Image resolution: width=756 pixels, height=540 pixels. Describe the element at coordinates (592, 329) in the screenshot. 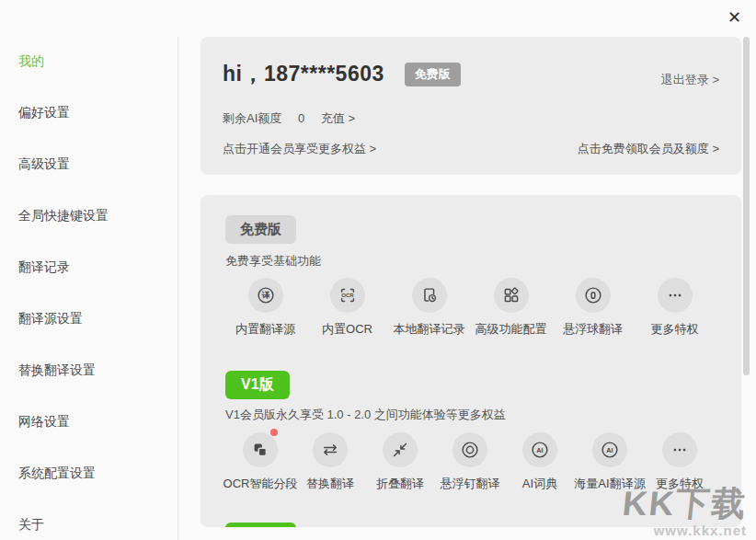

I see `feature-label: 悬浮球翻译` at that location.